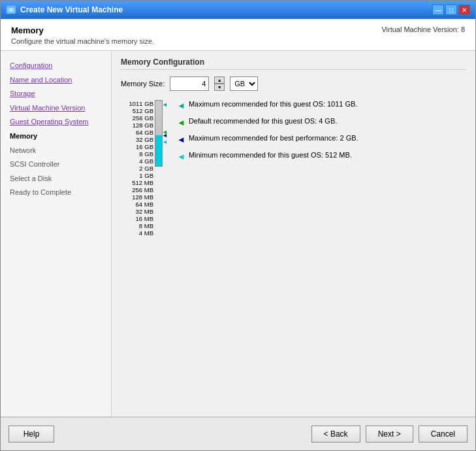 The width and height of the screenshot is (476, 451). What do you see at coordinates (142, 84) in the screenshot?
I see `memory-size-label: Memory Size:` at bounding box center [142, 84].